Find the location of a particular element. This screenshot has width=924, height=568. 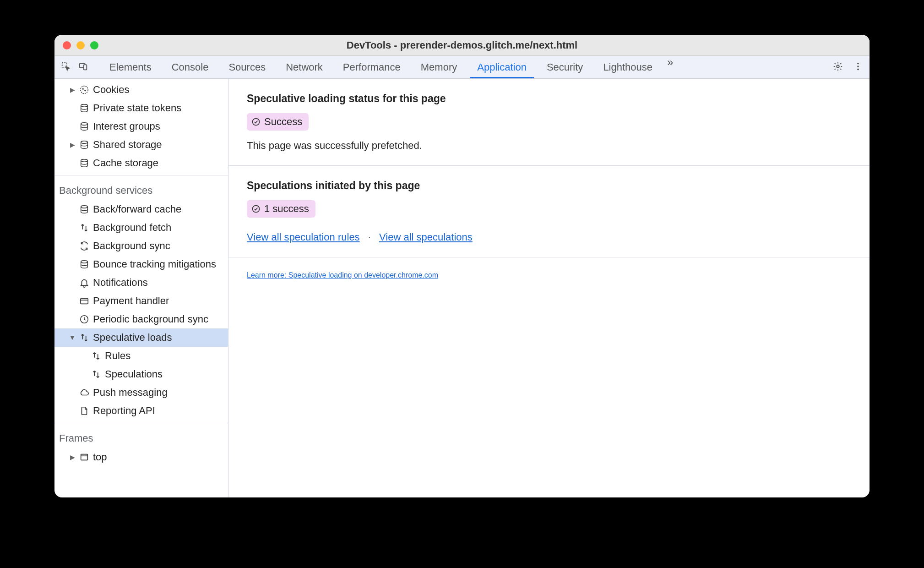

sidebar-section-background-services: Background services is located at coordinates (141, 189).